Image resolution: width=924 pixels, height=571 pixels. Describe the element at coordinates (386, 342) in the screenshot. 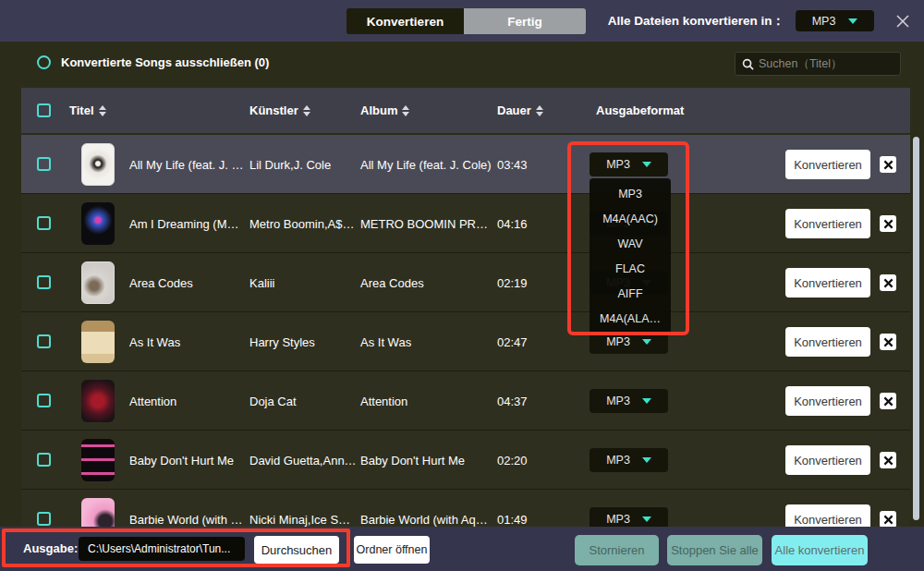

I see `song-album: As It Was` at that location.